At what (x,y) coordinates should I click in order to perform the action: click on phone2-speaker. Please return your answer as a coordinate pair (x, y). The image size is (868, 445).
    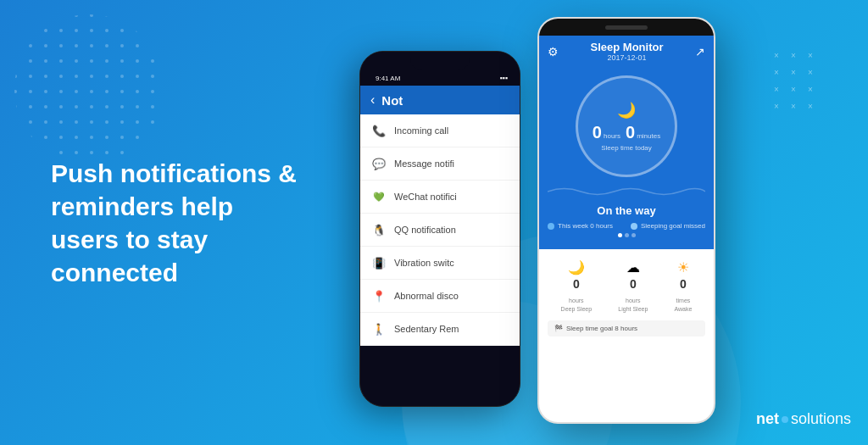
    Looking at the image, I should click on (626, 27).